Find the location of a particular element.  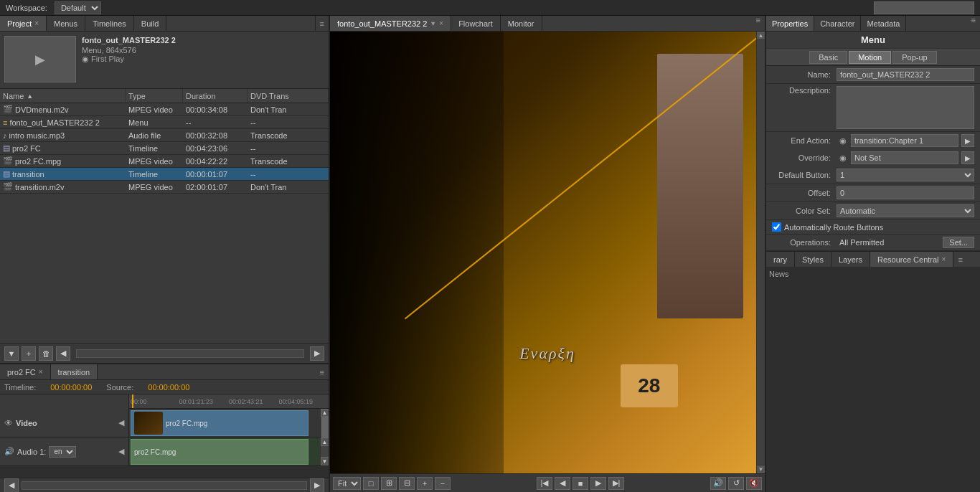

end-action-btn: ▶ is located at coordinates (968, 141).